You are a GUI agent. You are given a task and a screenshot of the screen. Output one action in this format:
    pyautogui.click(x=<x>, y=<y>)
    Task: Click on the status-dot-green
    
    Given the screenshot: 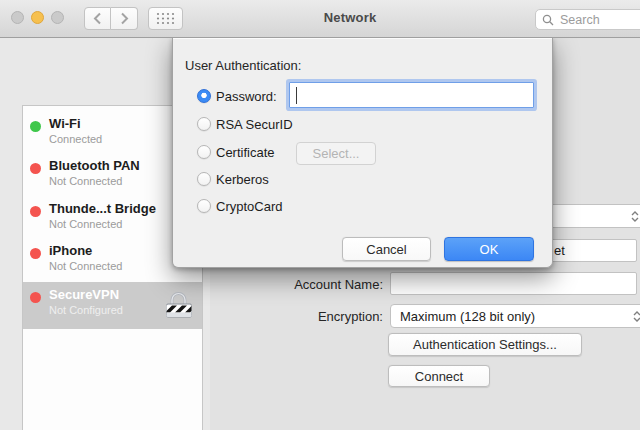 What is the action you would take?
    pyautogui.click(x=36, y=126)
    